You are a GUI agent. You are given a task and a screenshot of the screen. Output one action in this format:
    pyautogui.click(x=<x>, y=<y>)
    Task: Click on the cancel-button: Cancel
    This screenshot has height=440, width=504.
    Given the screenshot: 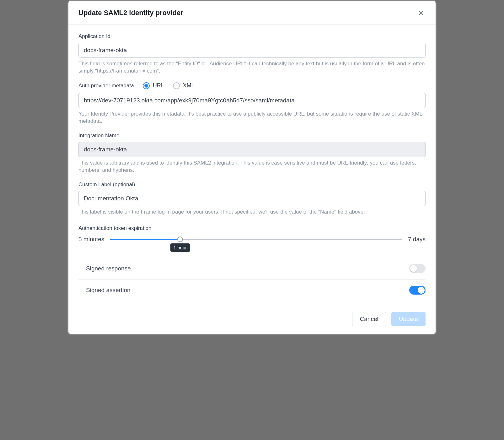 What is the action you would take?
    pyautogui.click(x=369, y=319)
    